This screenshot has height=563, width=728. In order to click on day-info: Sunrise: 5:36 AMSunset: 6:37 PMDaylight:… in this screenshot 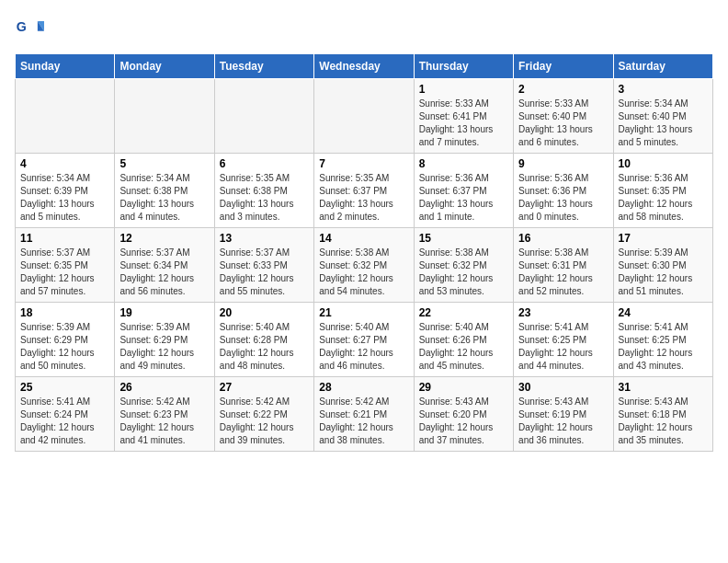, I will do `click(463, 198)`.